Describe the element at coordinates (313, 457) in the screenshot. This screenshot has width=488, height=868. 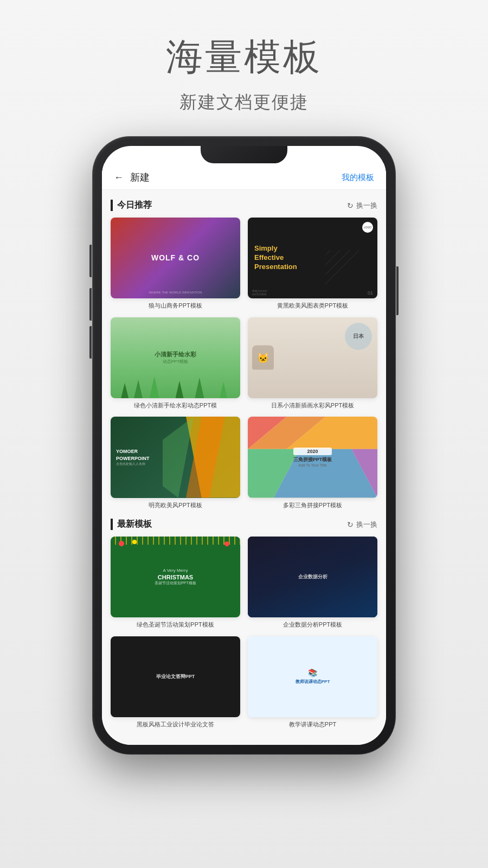
I see `triangle-text: 2020 三角拼接PPT模板 Add To Your Title` at that location.